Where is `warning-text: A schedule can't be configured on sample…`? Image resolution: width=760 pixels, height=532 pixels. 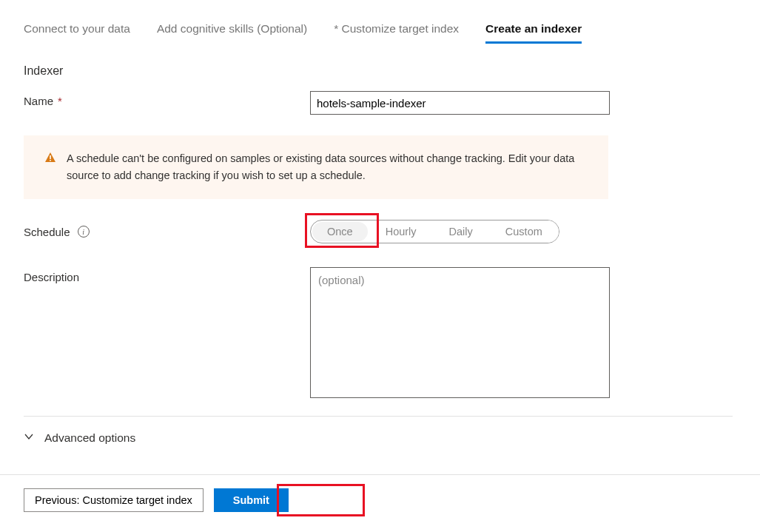 warning-text: A schedule can't be configured on sample… is located at coordinates (327, 167).